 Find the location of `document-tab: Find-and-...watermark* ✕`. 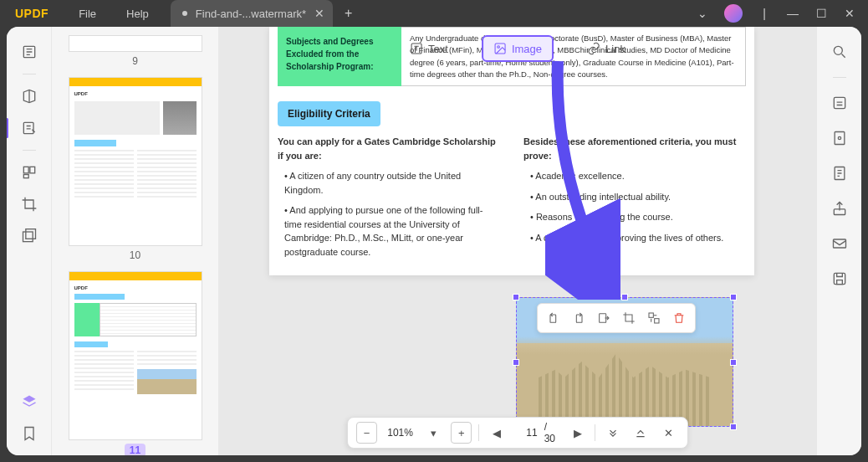

document-tab: Find-and-...watermark* ✕ is located at coordinates (252, 13).